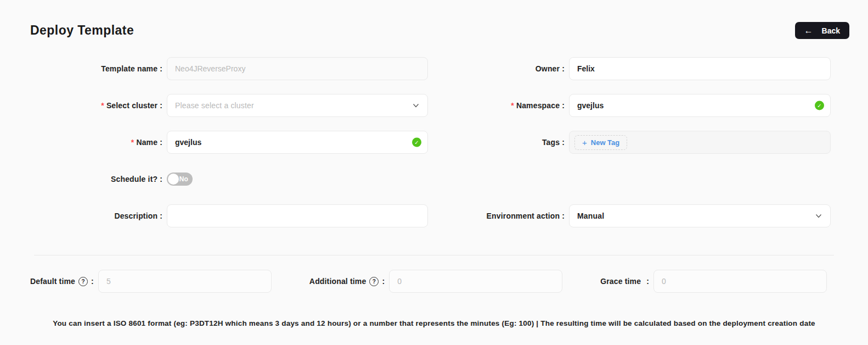 Image resolution: width=868 pixels, height=345 pixels. What do you see at coordinates (498, 142) in the screenshot?
I see `tags-label: Tags:` at bounding box center [498, 142].